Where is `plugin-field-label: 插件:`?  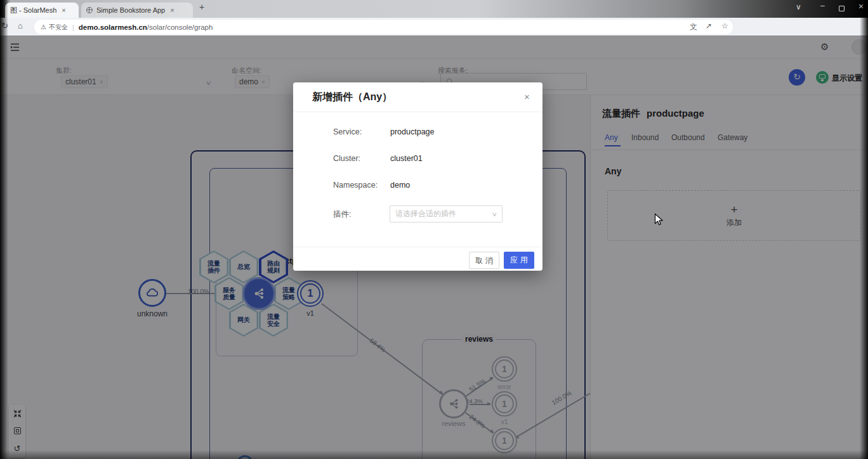 plugin-field-label: 插件: is located at coordinates (342, 214).